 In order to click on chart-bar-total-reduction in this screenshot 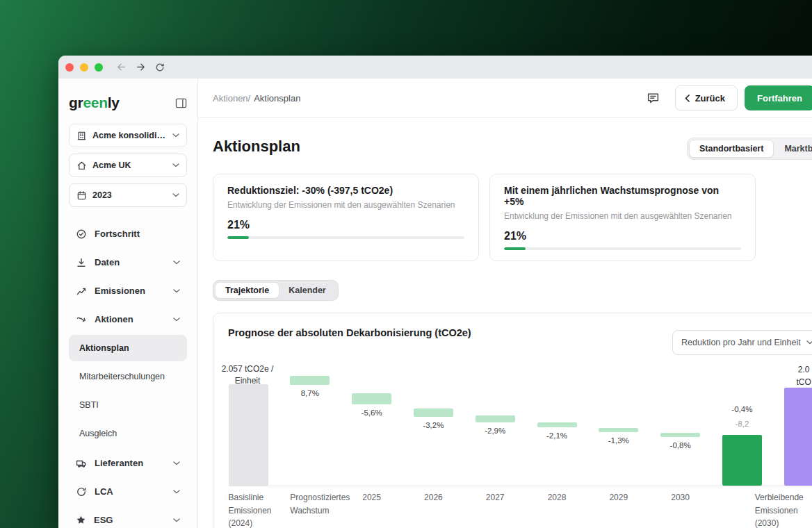, I will do `click(742, 460)`.